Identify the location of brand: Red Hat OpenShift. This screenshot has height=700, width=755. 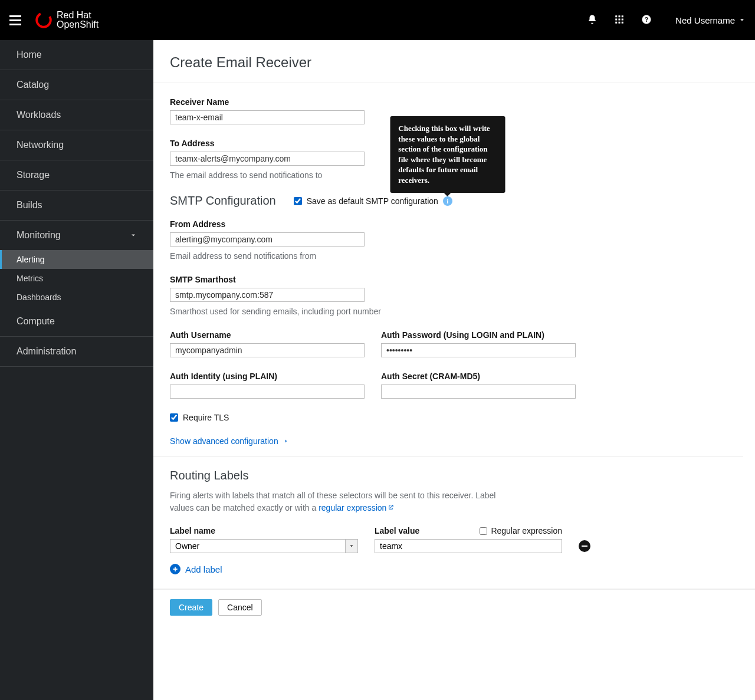
(67, 20).